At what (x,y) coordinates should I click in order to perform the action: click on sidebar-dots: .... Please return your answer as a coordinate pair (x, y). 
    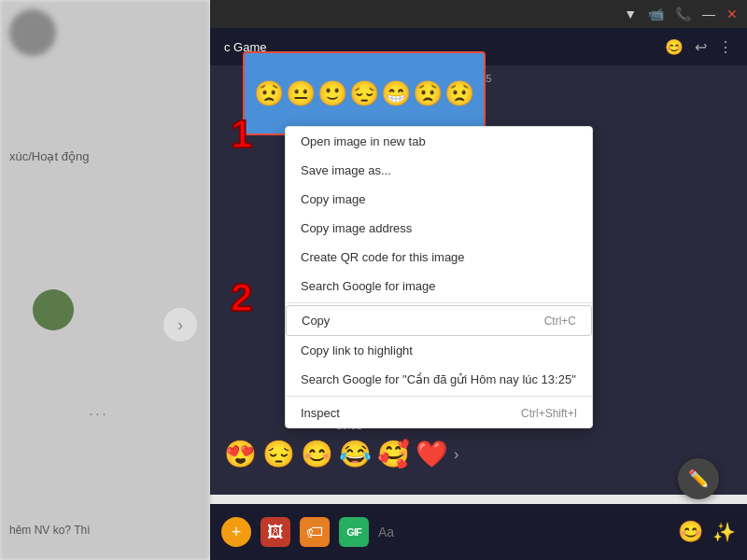
    Looking at the image, I should click on (99, 411).